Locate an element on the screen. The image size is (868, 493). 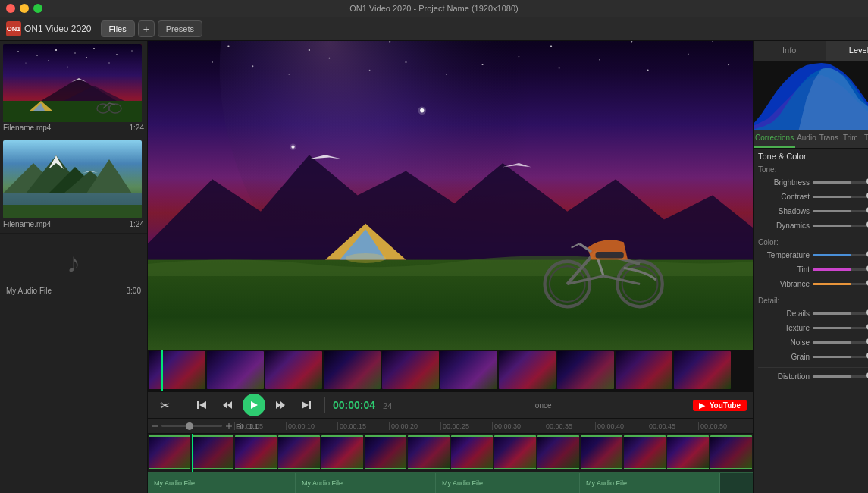
dynamics-row: Dynamics 70 is located at coordinates (813, 225).